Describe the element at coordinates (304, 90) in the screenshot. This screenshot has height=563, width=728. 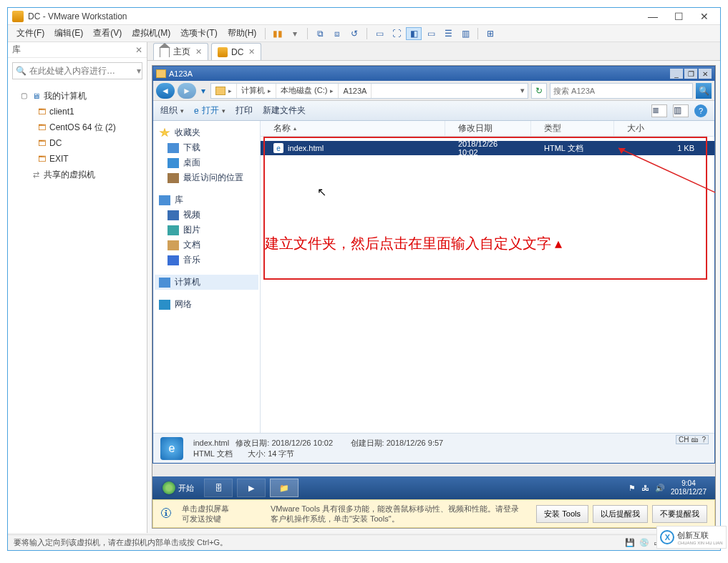
I see `crumb-drive: 本地磁盘 (C:)` at that location.